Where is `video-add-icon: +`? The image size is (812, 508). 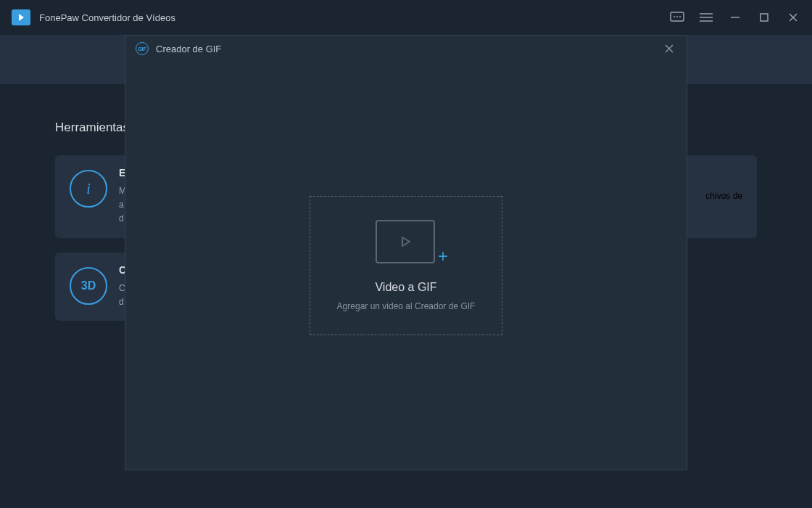
video-add-icon: + is located at coordinates (406, 242).